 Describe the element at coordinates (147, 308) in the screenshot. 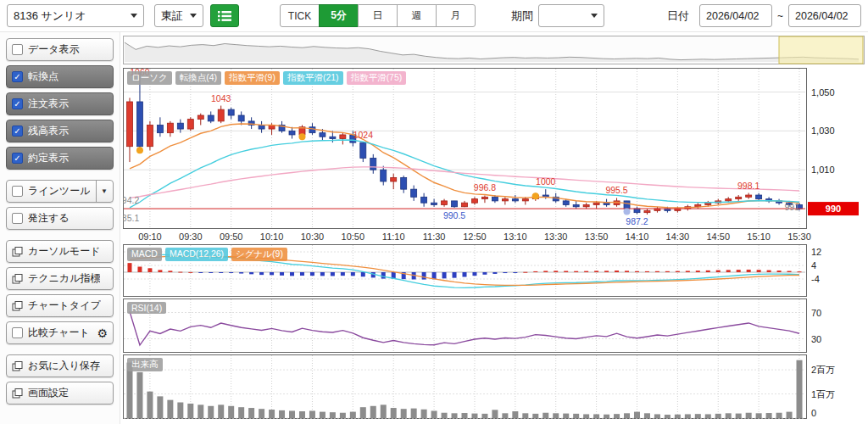

I see `legend-pill: RSI(14)` at that location.